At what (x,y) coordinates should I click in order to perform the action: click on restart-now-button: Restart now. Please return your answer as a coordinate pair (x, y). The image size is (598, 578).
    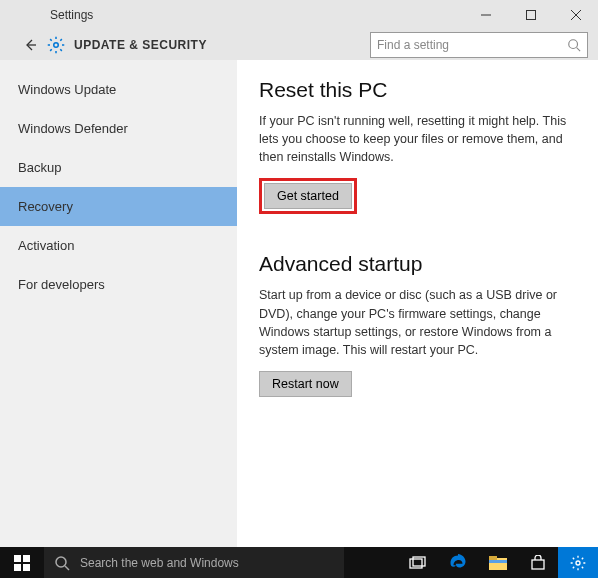
    Looking at the image, I should click on (306, 384).